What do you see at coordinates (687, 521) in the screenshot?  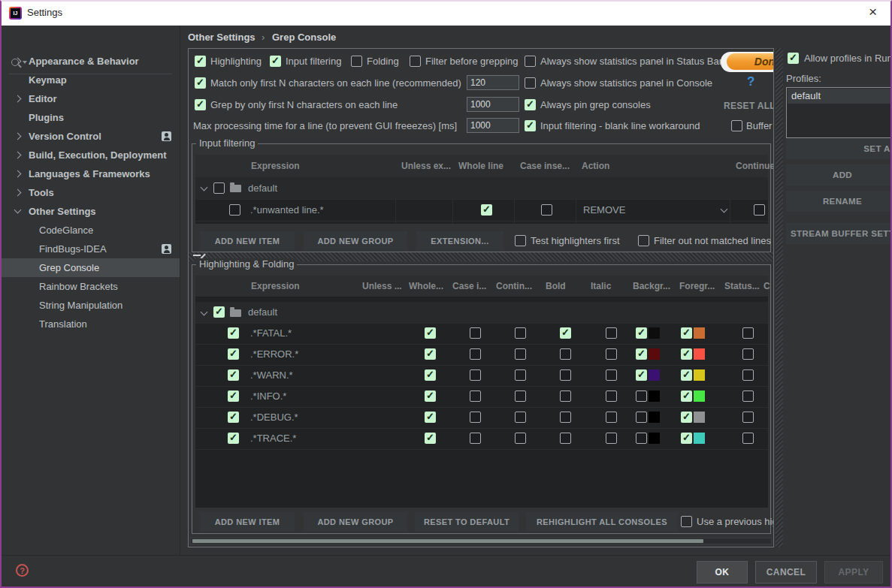 I see `use-previous-checkbox` at bounding box center [687, 521].